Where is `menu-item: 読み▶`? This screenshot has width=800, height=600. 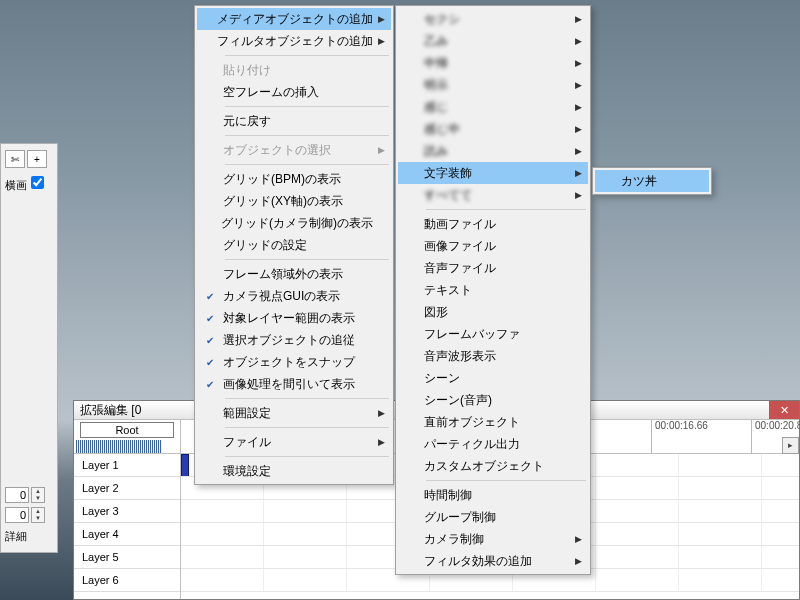 menu-item: 読み▶ is located at coordinates (493, 151).